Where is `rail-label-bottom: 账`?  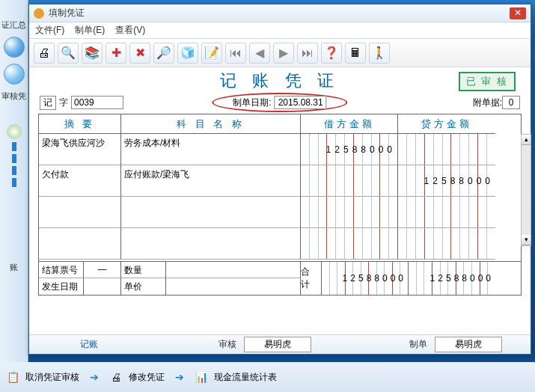 rail-label-bottom: 账 is located at coordinates (13, 268).